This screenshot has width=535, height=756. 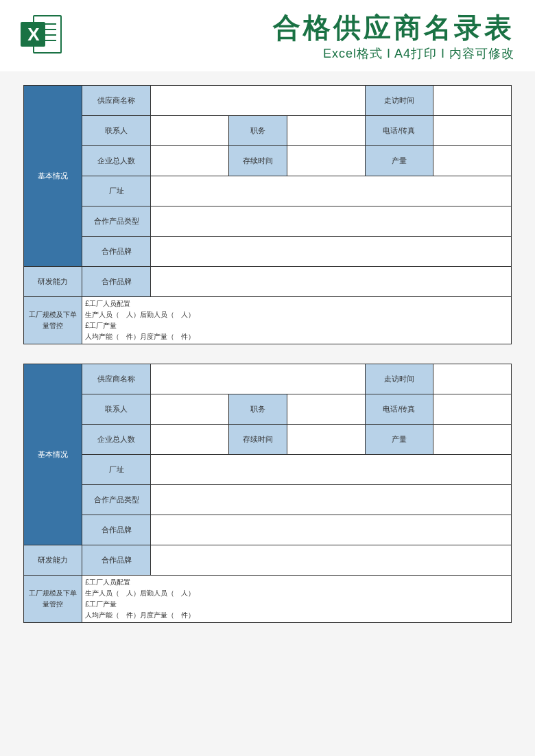 What do you see at coordinates (292, 27) in the screenshot?
I see `page-title: 合格供应商名录表` at bounding box center [292, 27].